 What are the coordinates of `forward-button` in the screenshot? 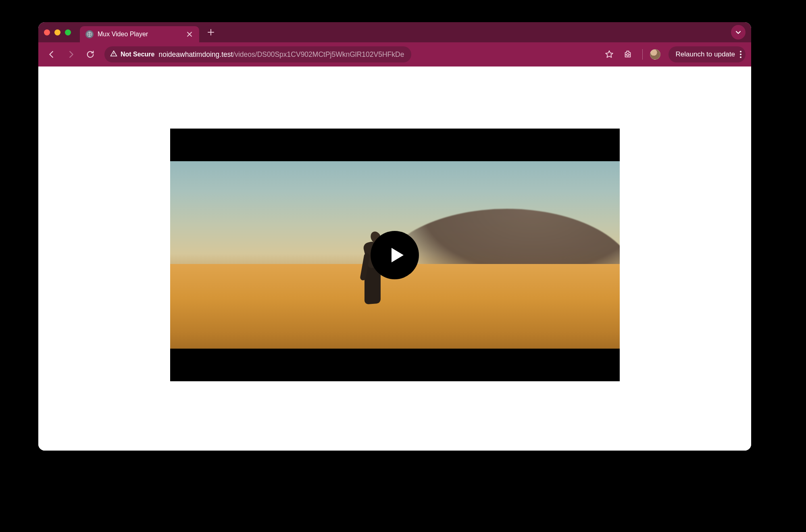 It's located at (71, 54).